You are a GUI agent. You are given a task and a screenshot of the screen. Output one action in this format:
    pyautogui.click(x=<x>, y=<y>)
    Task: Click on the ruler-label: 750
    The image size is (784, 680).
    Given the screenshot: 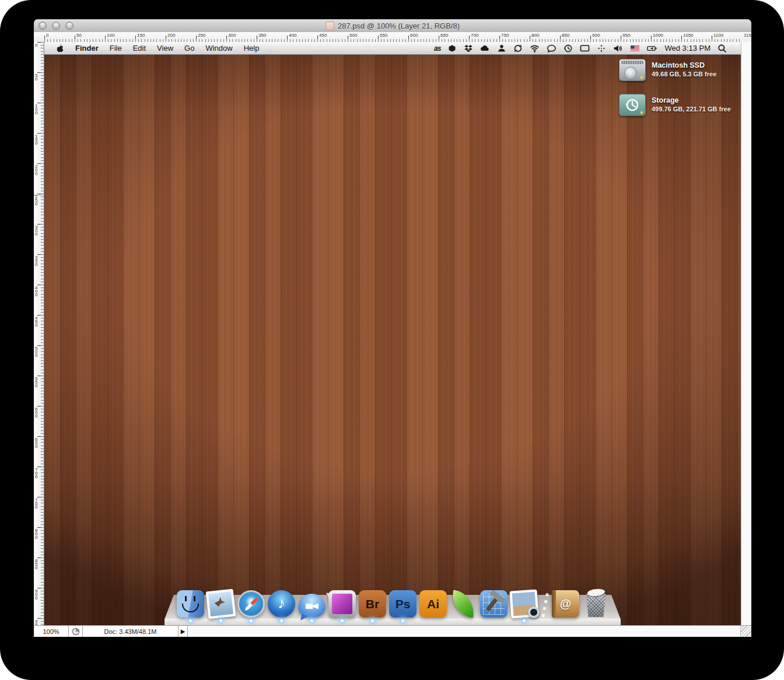 What is the action you would take?
    pyautogui.click(x=37, y=504)
    